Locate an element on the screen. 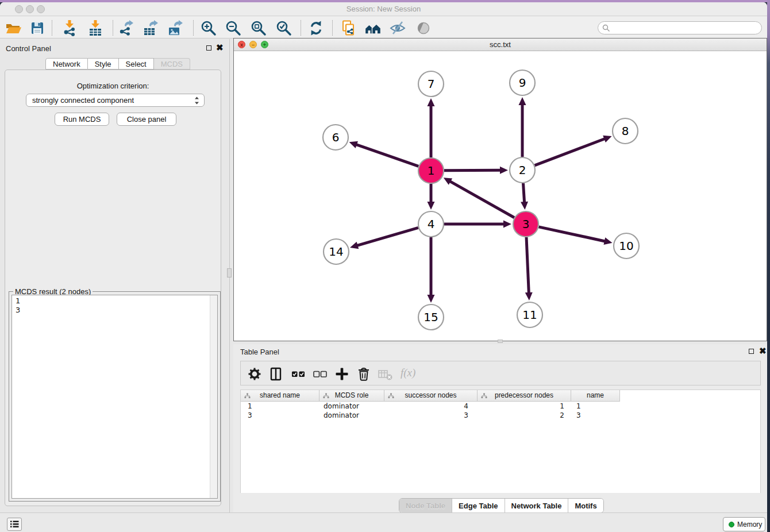 Image resolution: width=770 pixels, height=532 pixels. select-all-columns-icon is located at coordinates (298, 374).